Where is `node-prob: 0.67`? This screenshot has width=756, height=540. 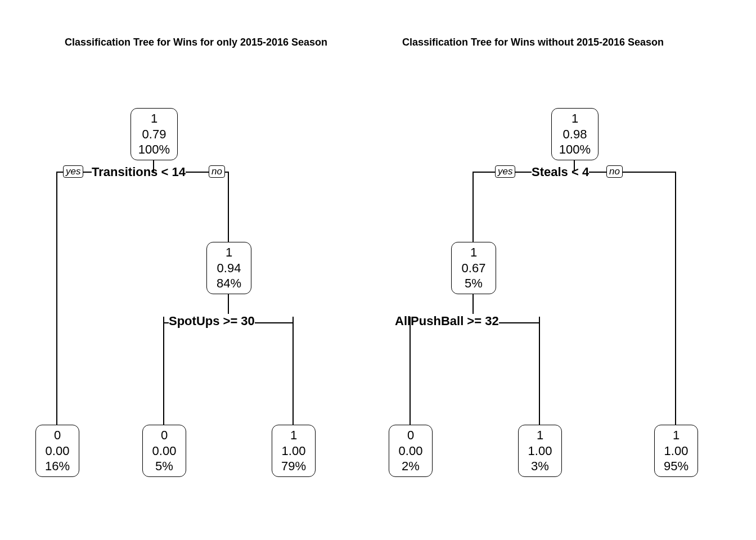
node-prob: 0.67 is located at coordinates (474, 268).